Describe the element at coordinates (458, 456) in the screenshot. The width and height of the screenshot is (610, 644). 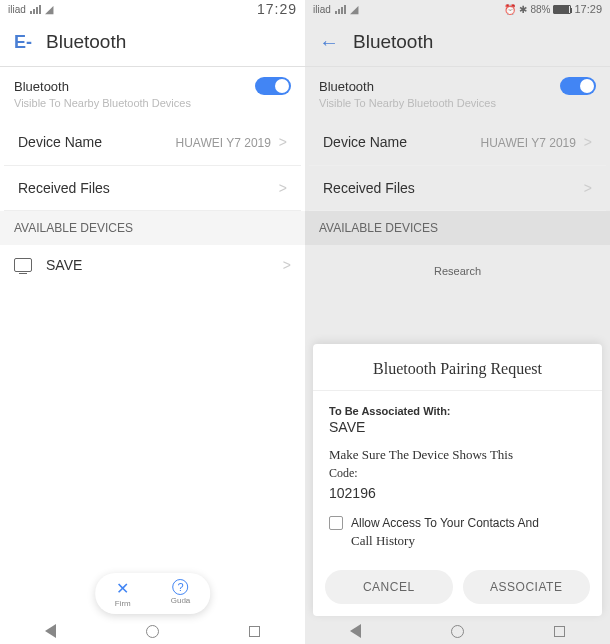
I see `dialog-message: Make Sure The Device Shows This` at that location.